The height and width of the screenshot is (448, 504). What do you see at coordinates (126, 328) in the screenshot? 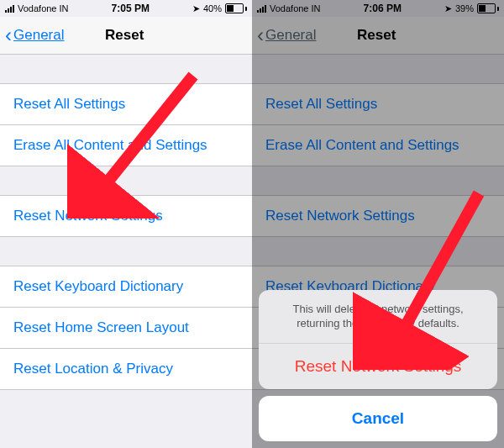
I see `group-3: Reset Keyboard Dictionary Reset Home Scr…` at bounding box center [126, 328].